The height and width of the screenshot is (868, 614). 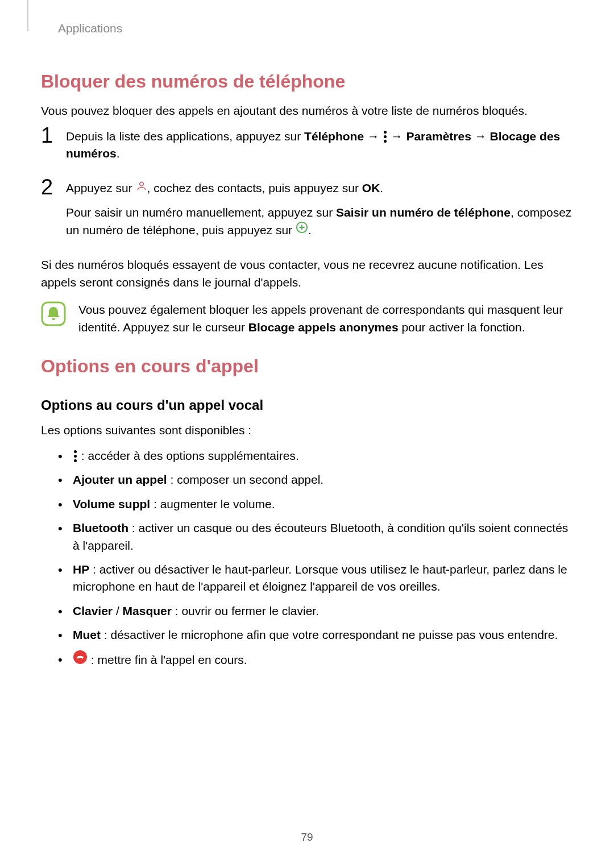 What do you see at coordinates (307, 837) in the screenshot?
I see `page-number: 79` at bounding box center [307, 837].